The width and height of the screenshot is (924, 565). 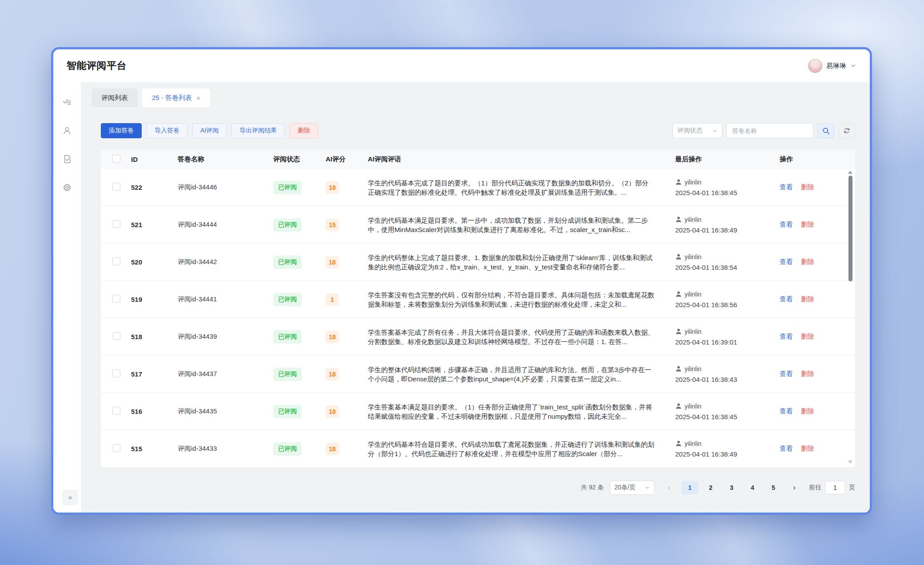 What do you see at coordinates (67, 188) in the screenshot?
I see `sidebar-item-settings` at bounding box center [67, 188].